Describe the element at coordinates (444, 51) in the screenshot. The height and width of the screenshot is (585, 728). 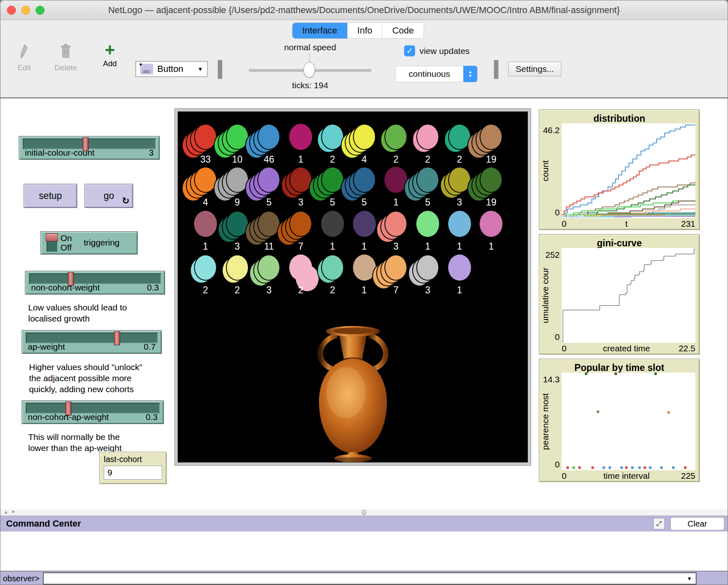
I see `view-updates-label: view updates` at that location.